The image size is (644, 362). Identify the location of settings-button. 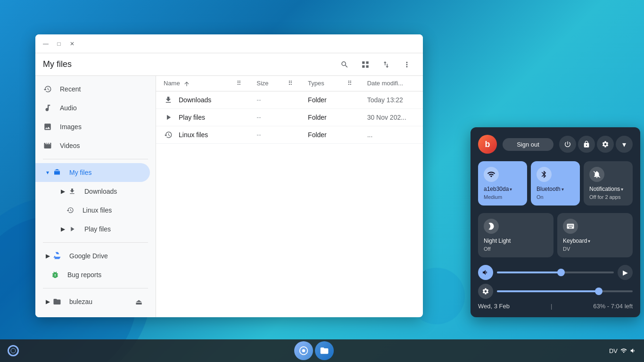
(605, 144).